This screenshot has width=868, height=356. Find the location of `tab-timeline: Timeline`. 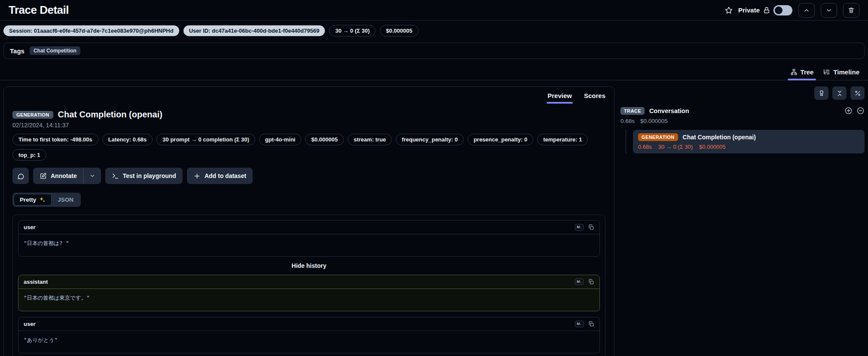

tab-timeline: Timeline is located at coordinates (841, 74).